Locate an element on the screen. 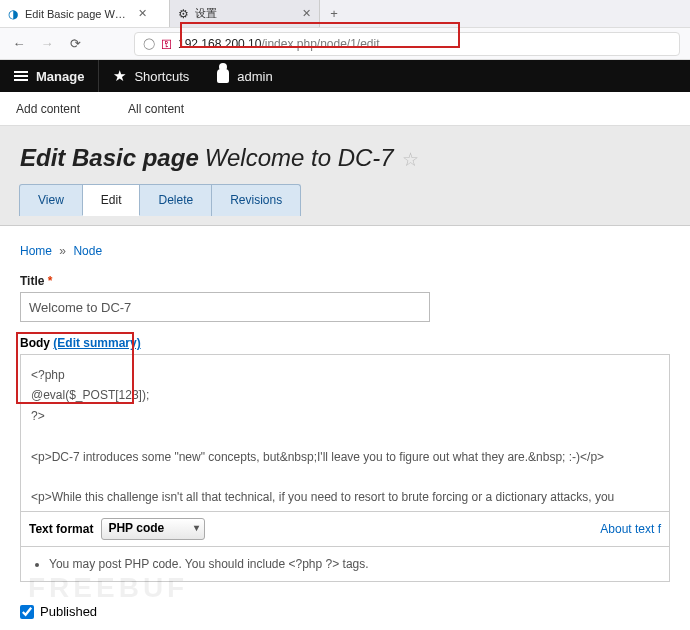  favicon-settings: ⚙ is located at coordinates (183, 14).